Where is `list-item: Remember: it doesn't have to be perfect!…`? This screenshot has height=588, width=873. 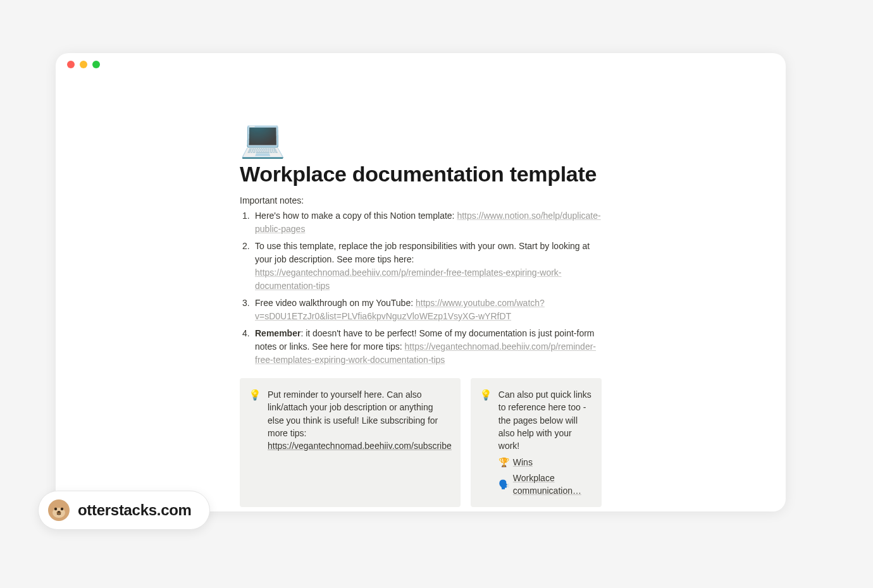 list-item: Remember: it doesn't have to be perfect!… is located at coordinates (421, 346).